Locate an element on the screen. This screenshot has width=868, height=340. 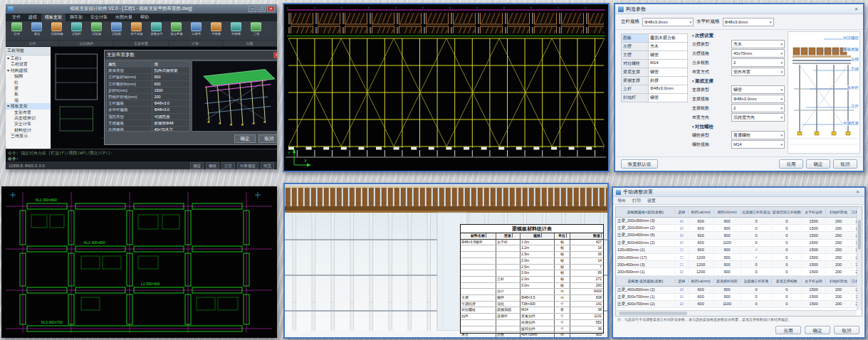
ribbon-button: 识别轴网 is located at coordinates (57, 31).